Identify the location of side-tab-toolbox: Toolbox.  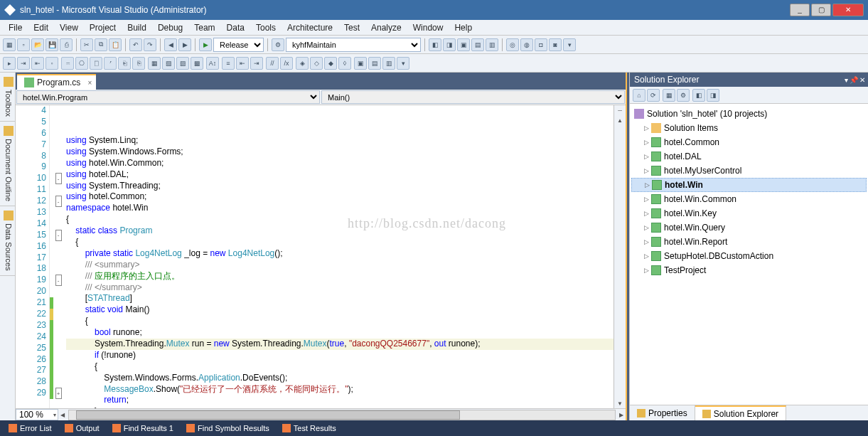
(7, 97).